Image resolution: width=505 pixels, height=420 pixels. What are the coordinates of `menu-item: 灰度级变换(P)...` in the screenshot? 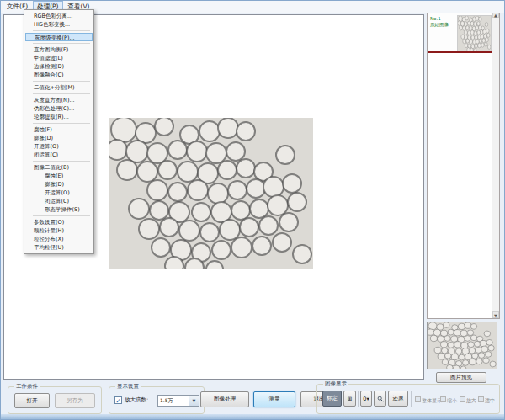 It's located at (59, 37).